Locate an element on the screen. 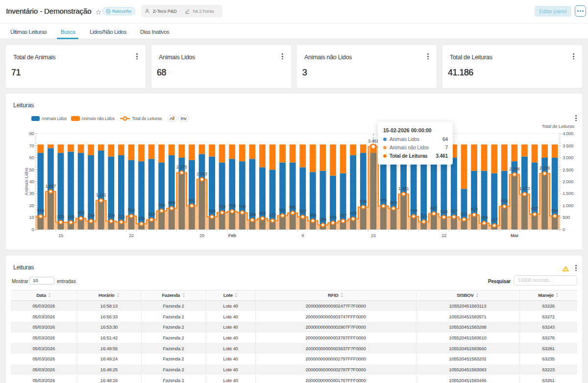  svg-text: 3.461 is located at coordinates (373, 141).